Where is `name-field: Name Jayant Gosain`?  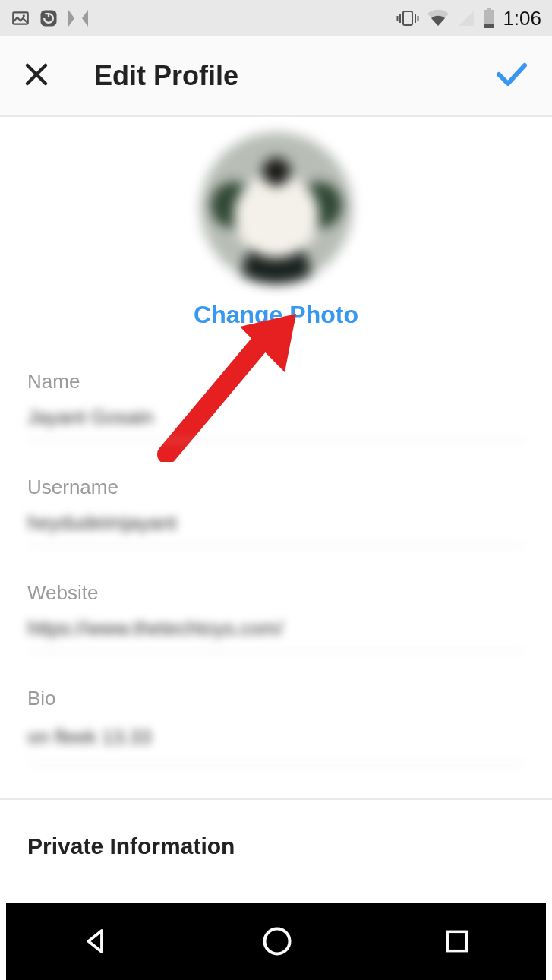 name-field: Name Jayant Gosain is located at coordinates (276, 406).